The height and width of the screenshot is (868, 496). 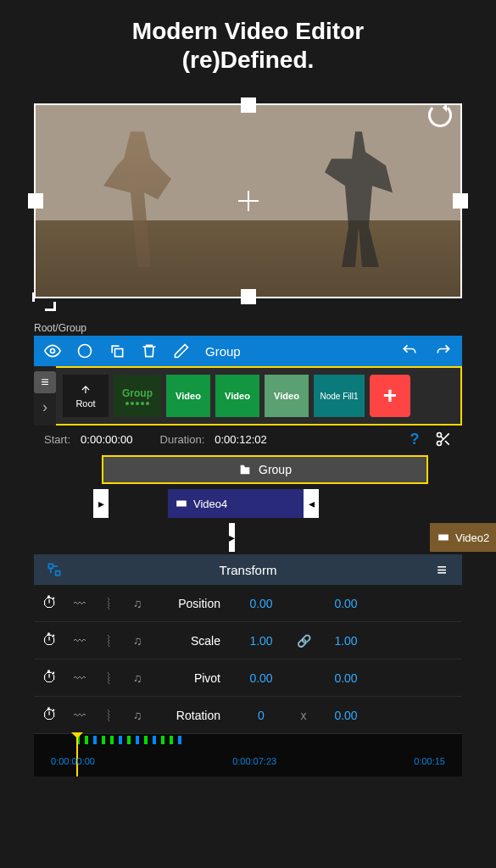 What do you see at coordinates (440, 115) in the screenshot?
I see `rotate-icon` at bounding box center [440, 115].